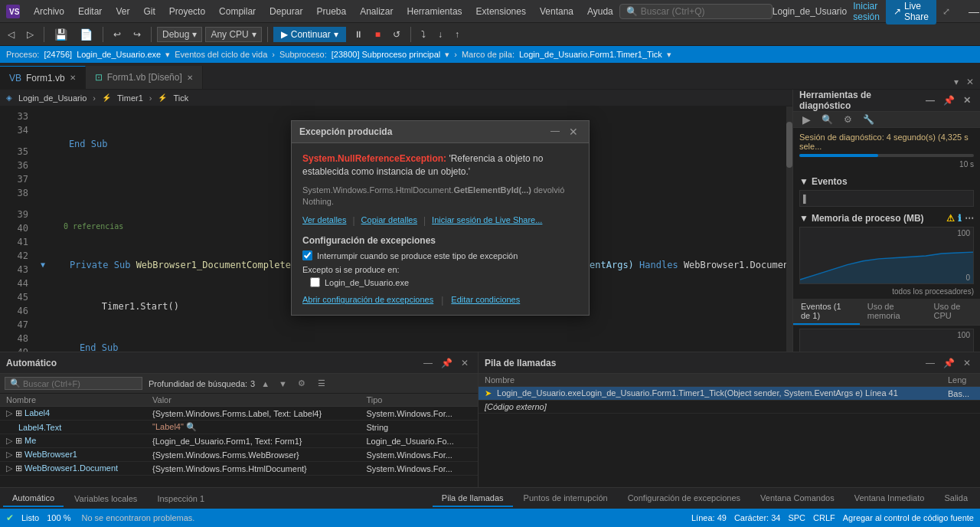 The height and width of the screenshot is (527, 980). I want to click on tab-form1-design: ⊡ Form1.vb [Diseño] ✕, so click(144, 77).